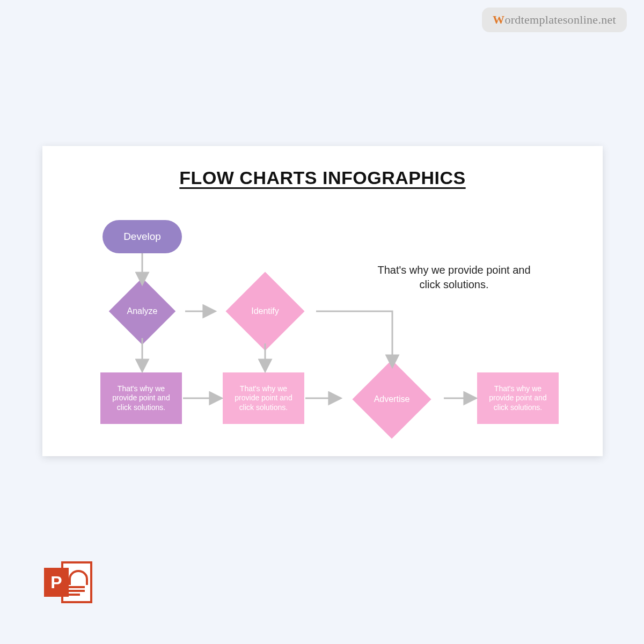 The width and height of the screenshot is (644, 644). Describe the element at coordinates (265, 311) in the screenshot. I see `node-identify: Identify` at that location.